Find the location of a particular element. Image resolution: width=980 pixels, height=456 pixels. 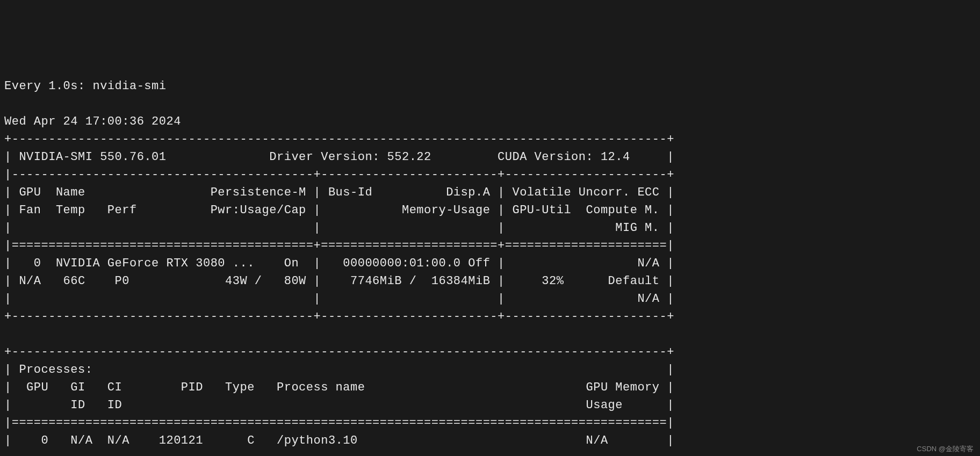

watermark: CSDN @金陵寄客 is located at coordinates (945, 449).